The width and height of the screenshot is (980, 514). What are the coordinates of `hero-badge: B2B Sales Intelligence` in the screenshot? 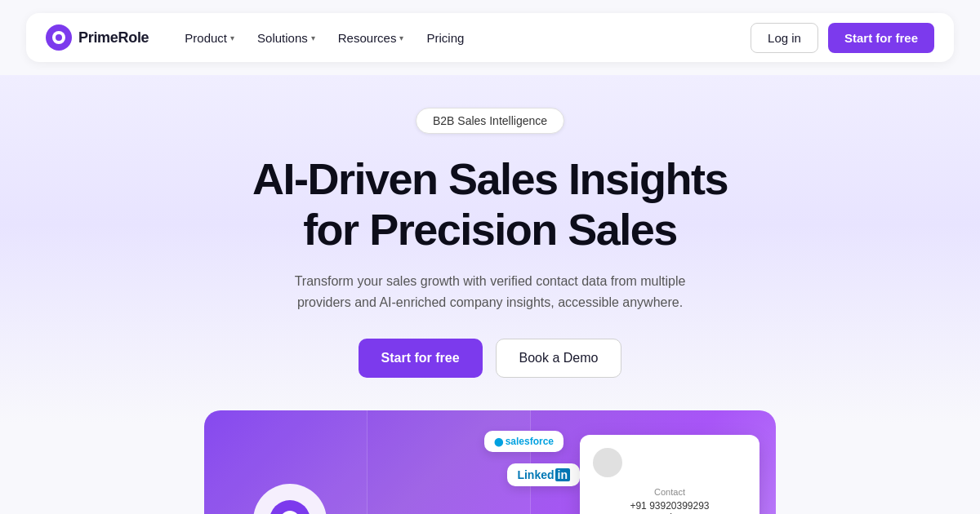 It's located at (490, 121).